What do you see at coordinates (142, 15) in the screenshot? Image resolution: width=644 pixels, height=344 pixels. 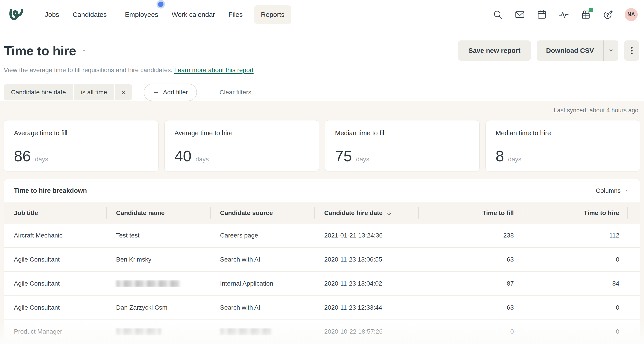 I see `nav-item-employees: Employees` at bounding box center [142, 15].